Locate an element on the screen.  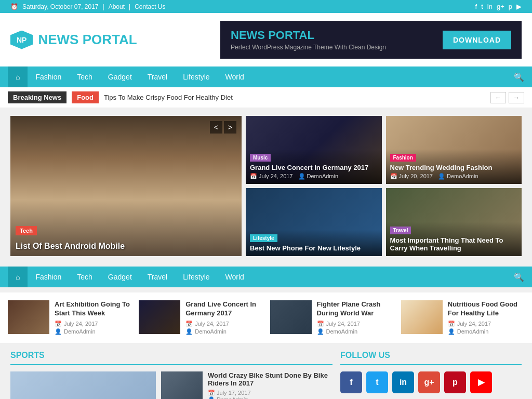
sports-article-inner: World Crazy Bike Stunt Done By Bike Ride… is located at coordinates (247, 385).